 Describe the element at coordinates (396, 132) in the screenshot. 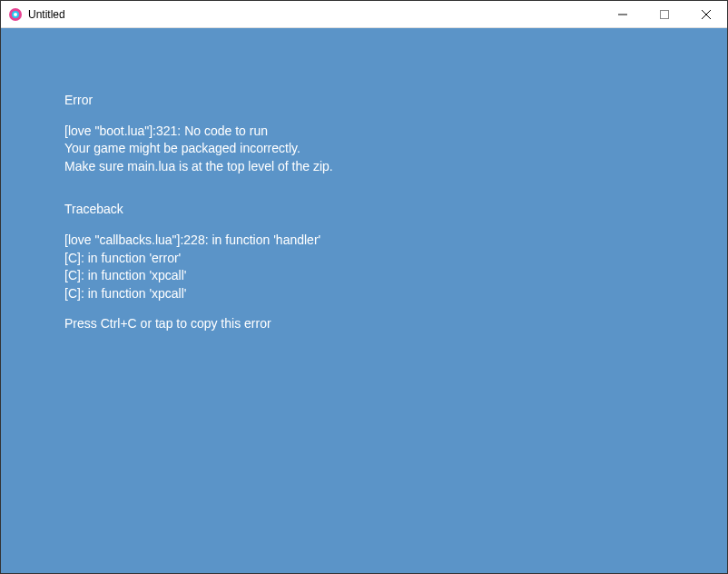

I see `error-line: [love "boot.lua"]:321: No code to run` at that location.